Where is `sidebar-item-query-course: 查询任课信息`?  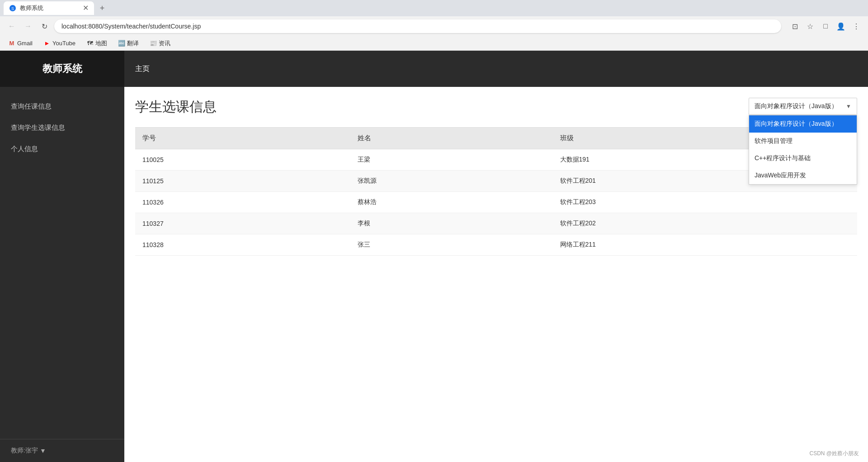 sidebar-item-query-course: 查询任课信息 is located at coordinates (62, 107).